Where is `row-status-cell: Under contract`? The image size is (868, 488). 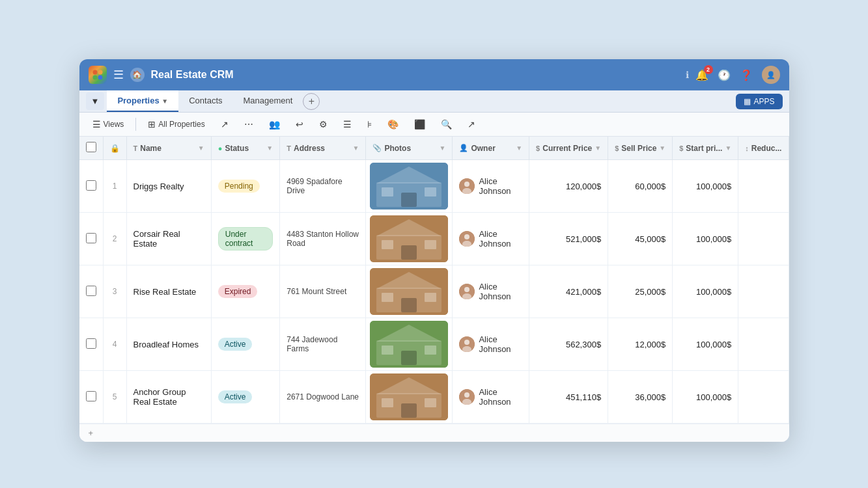 row-status-cell: Under contract is located at coordinates (245, 239).